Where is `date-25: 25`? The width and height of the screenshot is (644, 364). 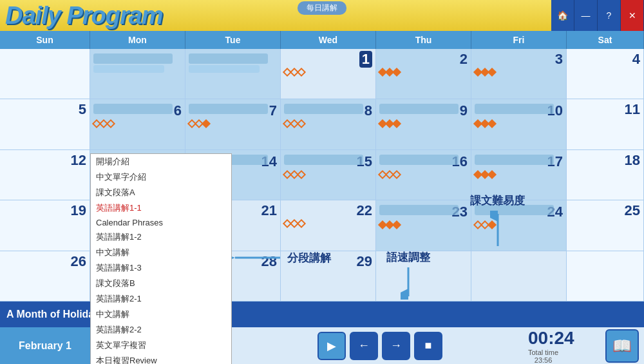 date-25: 25 is located at coordinates (632, 211).